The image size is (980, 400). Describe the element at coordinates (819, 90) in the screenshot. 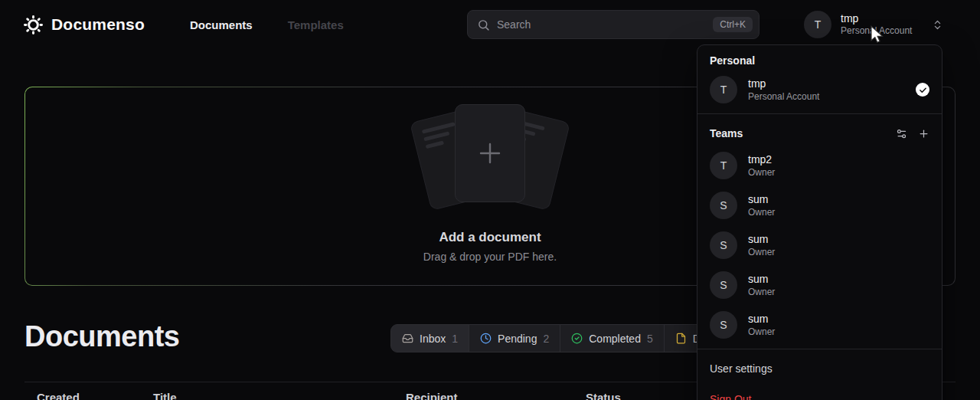

I see `menu-item-personal-account: T tmp Personal Account` at that location.